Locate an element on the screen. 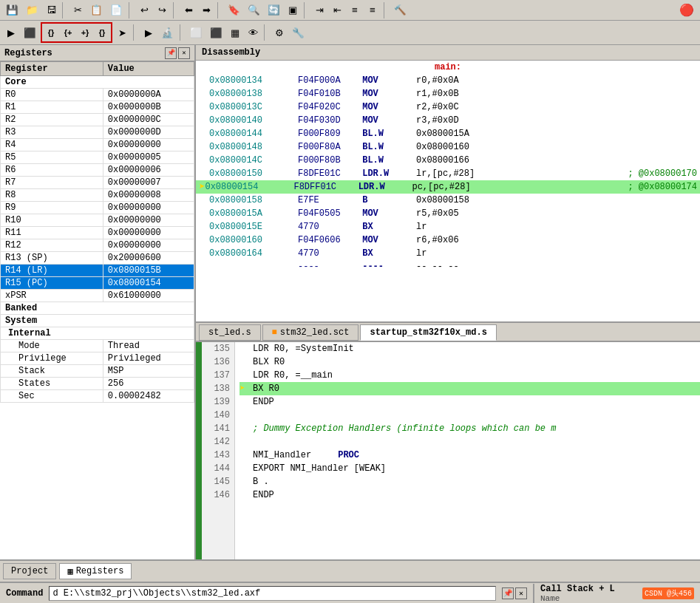 The width and height of the screenshot is (700, 603). toolbar-outdent-btn: ⇤ is located at coordinates (337, 10).